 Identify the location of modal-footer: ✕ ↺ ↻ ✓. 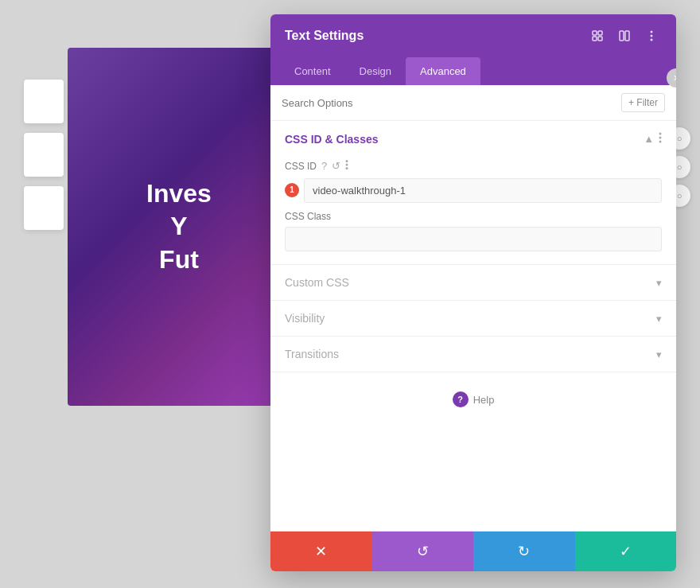
(473, 551).